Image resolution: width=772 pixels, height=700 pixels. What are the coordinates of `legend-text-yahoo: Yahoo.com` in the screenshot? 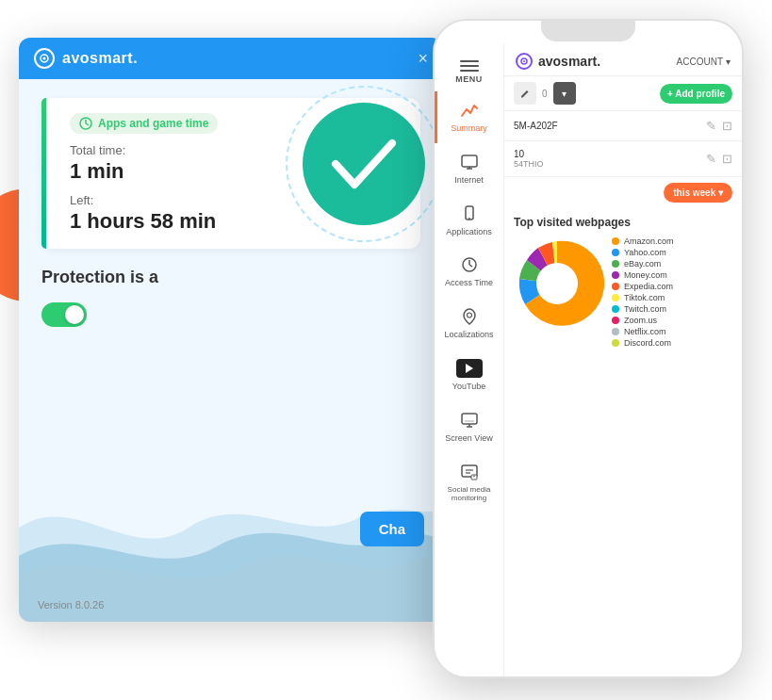 It's located at (645, 252).